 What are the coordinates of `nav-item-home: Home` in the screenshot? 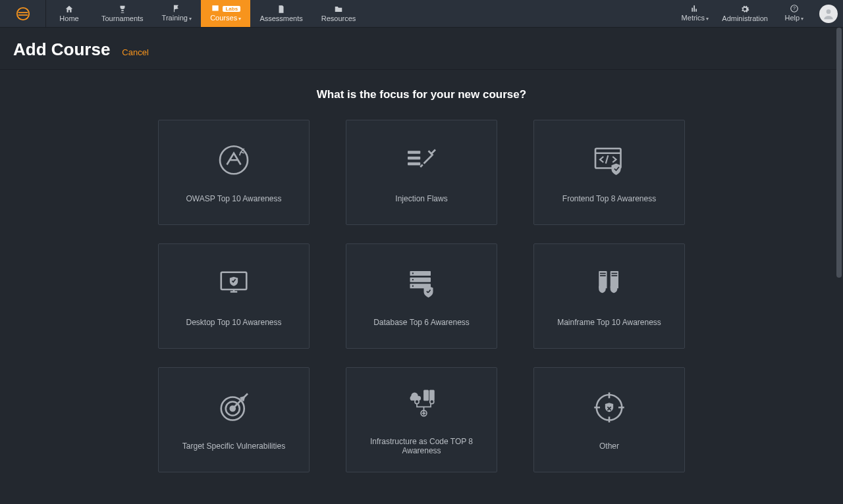 It's located at (69, 13).